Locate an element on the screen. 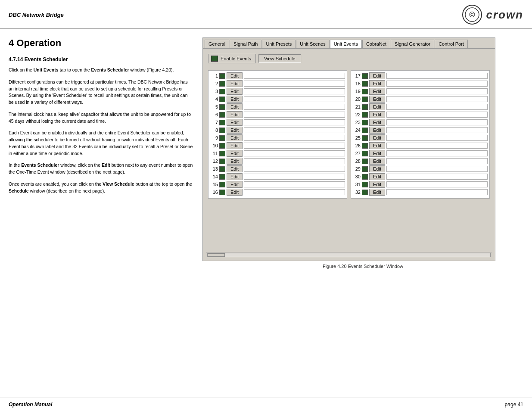 This screenshot has height=411, width=532. document-title: DBC Network Bridge is located at coordinates (36, 15).